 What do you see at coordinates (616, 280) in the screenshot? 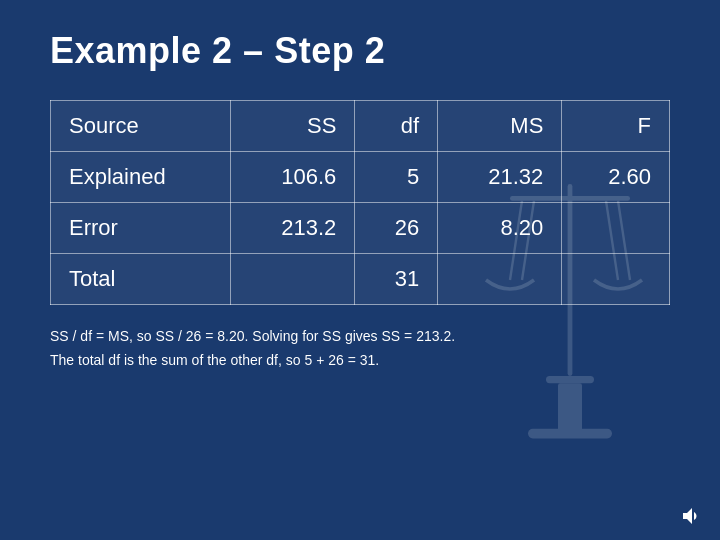
I see `row-total-f` at bounding box center [616, 280].